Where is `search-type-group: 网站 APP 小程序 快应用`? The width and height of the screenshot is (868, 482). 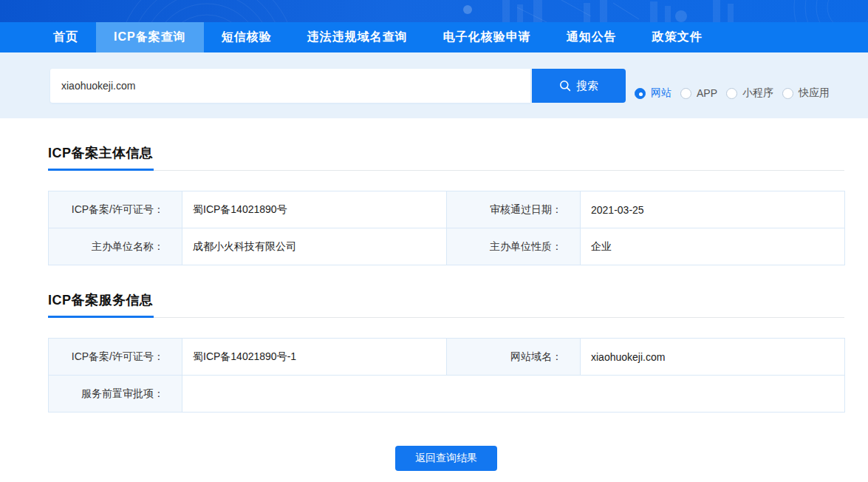 search-type-group: 网站 APP 小程序 快应用 is located at coordinates (732, 84).